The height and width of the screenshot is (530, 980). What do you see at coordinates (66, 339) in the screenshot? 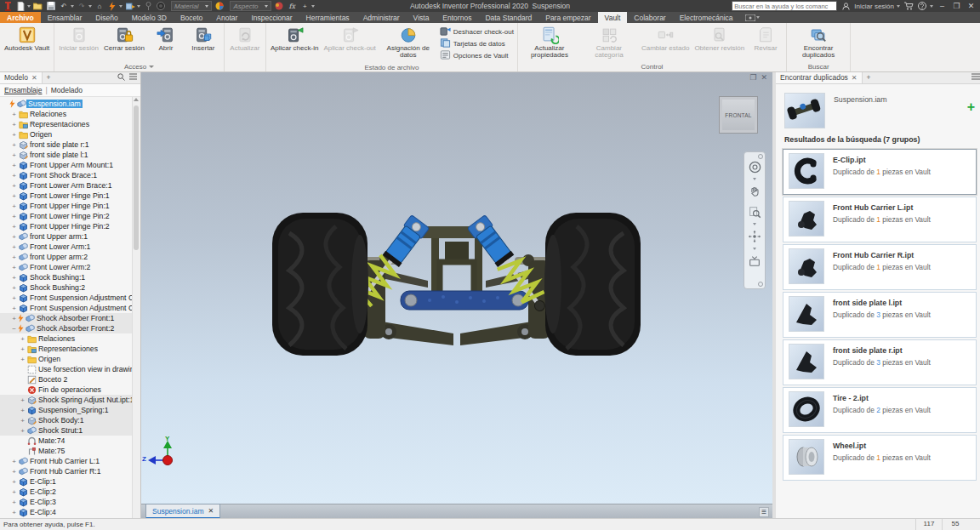
I see `tree-item-relaciones: +Relaciones` at bounding box center [66, 339].